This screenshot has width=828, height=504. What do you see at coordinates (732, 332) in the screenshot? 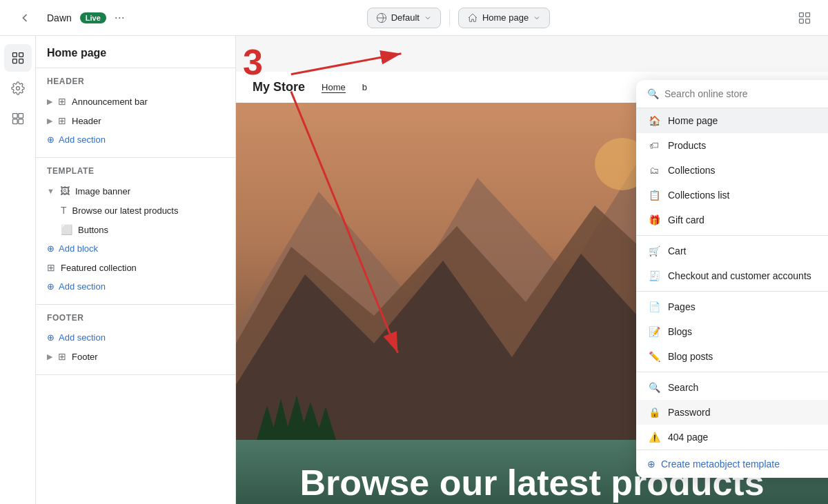
I see `blogs-dropdown-item: 📝 Blogs ›` at bounding box center [732, 332].